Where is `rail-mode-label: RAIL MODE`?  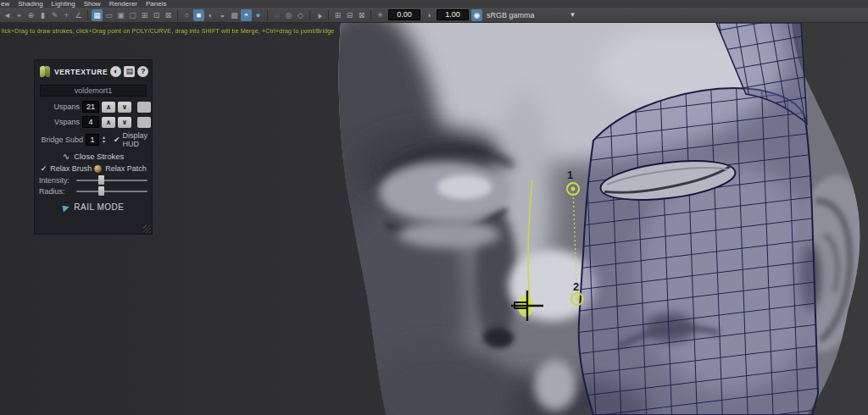
rail-mode-label: RAIL MODE is located at coordinates (98, 207).